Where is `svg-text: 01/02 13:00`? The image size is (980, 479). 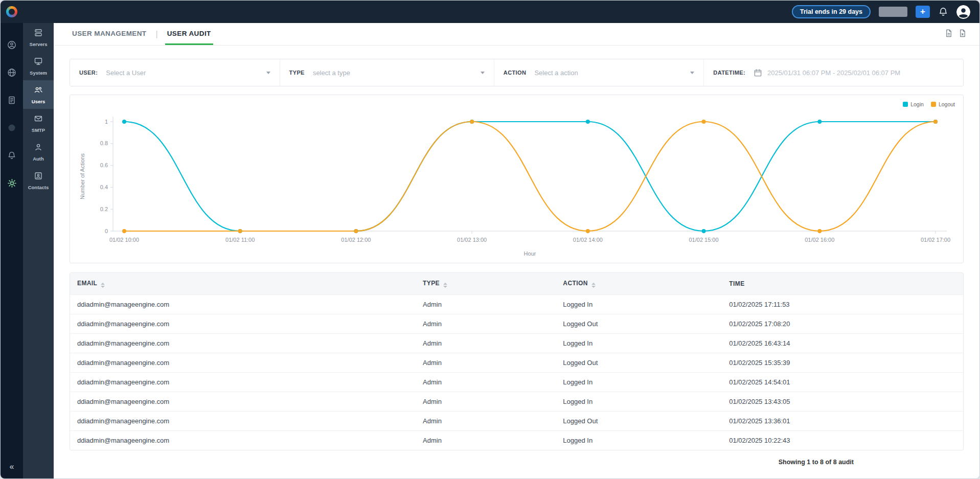 svg-text: 01/02 13:00 is located at coordinates (472, 240).